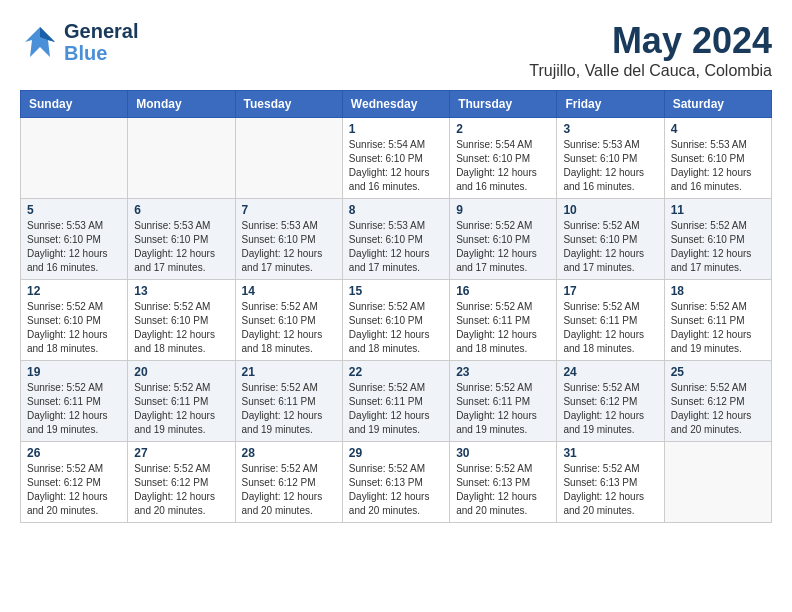 The image size is (792, 612). What do you see at coordinates (396, 129) in the screenshot?
I see `day-number: 1` at bounding box center [396, 129].